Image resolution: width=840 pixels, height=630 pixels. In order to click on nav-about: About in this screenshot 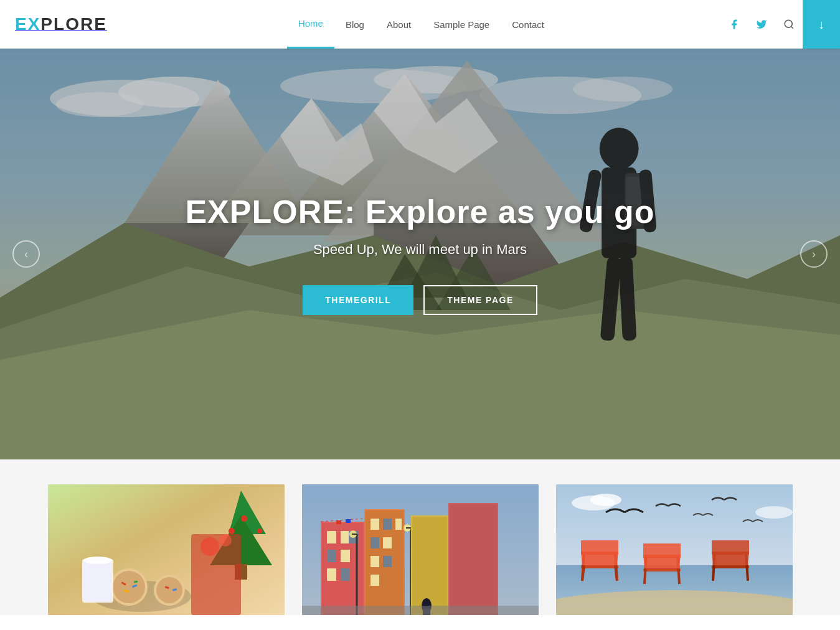, I will do `click(399, 24)`.